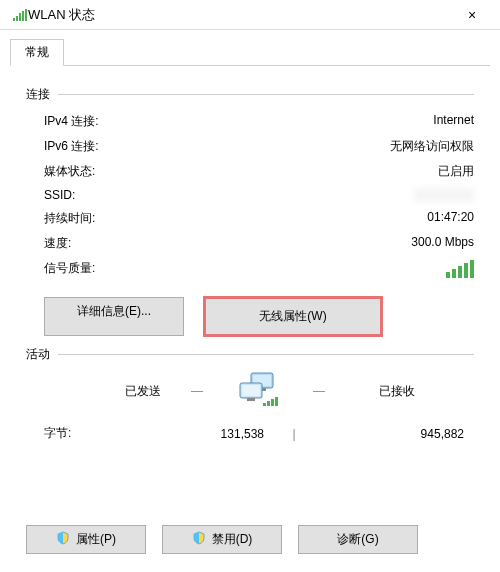  What do you see at coordinates (222, 540) in the screenshot?
I see `bottom-buttons: 属性(P) 禁用(D) 诊断(G)` at bounding box center [222, 540].